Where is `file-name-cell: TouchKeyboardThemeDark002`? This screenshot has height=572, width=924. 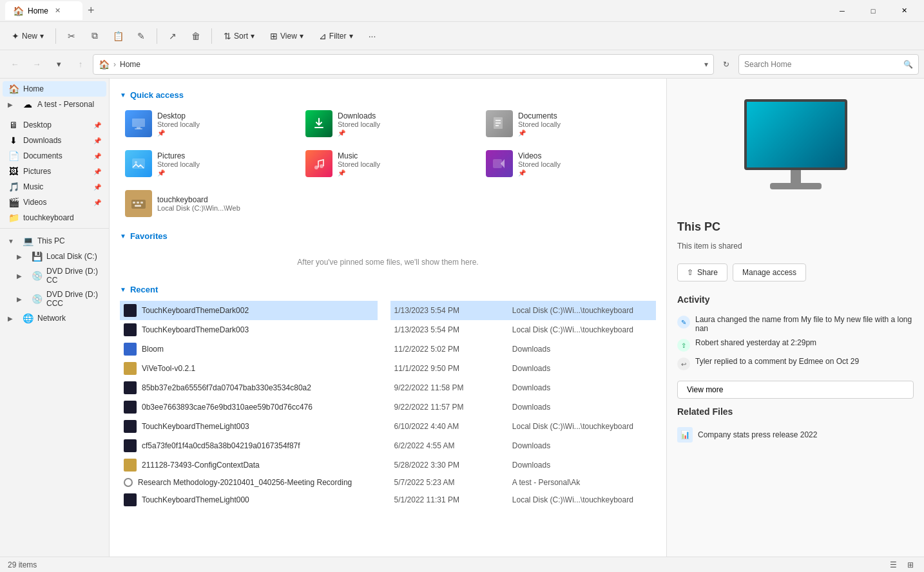
file-name-cell: TouchKeyboardThemeDark002 is located at coordinates (249, 310).